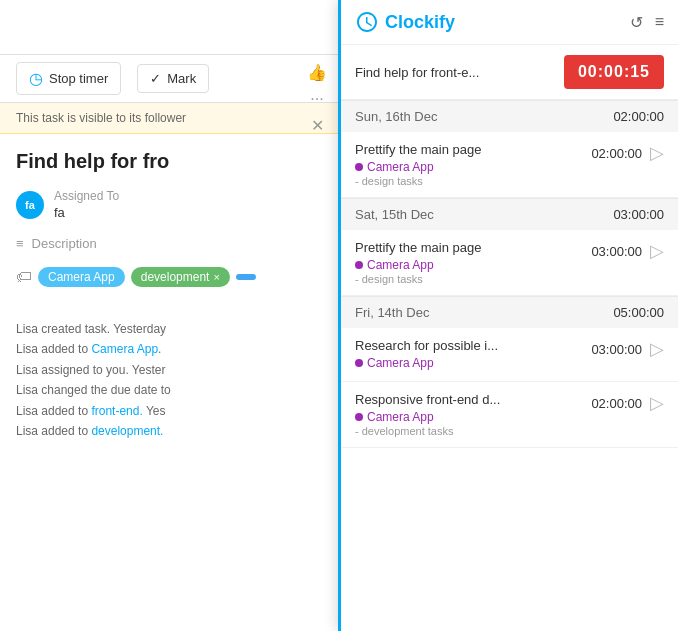 Image resolution: width=678 pixels, height=631 pixels. Describe the element at coordinates (400, 265) in the screenshot. I see `entry-project-label-sat-0: Camera App` at that location.